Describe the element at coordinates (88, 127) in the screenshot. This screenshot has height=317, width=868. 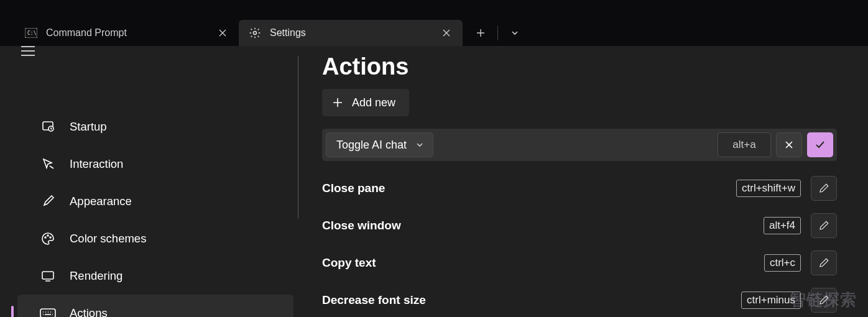
I see `sidebar-item-label: Startup` at that location.